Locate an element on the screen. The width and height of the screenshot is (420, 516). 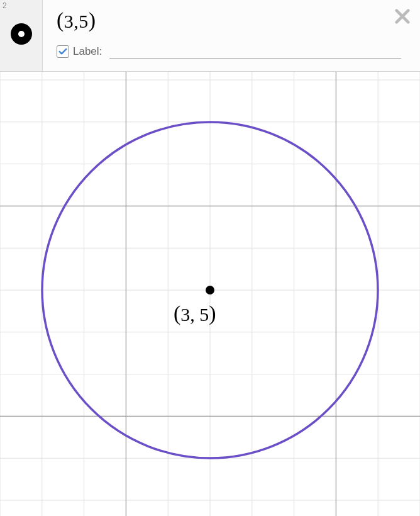
paren-open: ( is located at coordinates (60, 20).